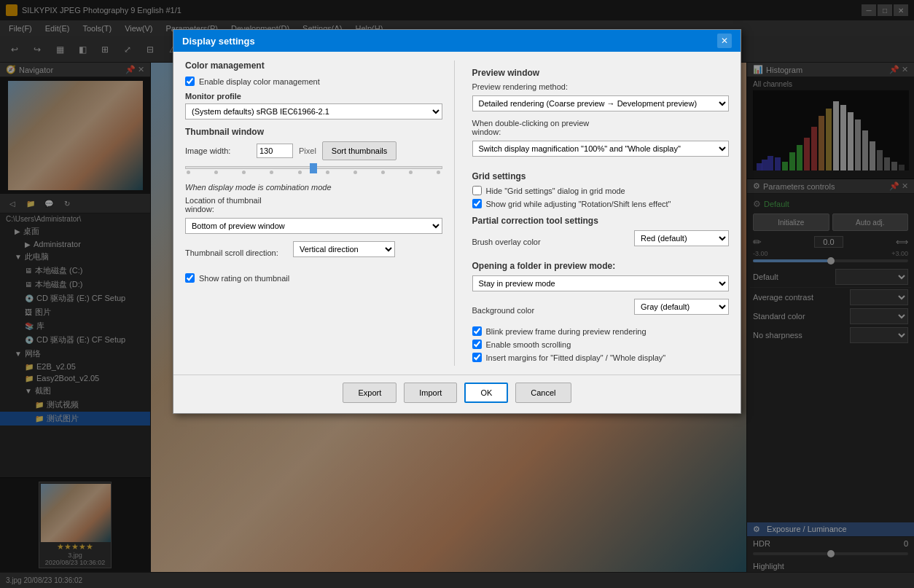  Describe the element at coordinates (601, 331) in the screenshot. I see `blink-preview-row: Blink preview frame during preview rende…` at that location.